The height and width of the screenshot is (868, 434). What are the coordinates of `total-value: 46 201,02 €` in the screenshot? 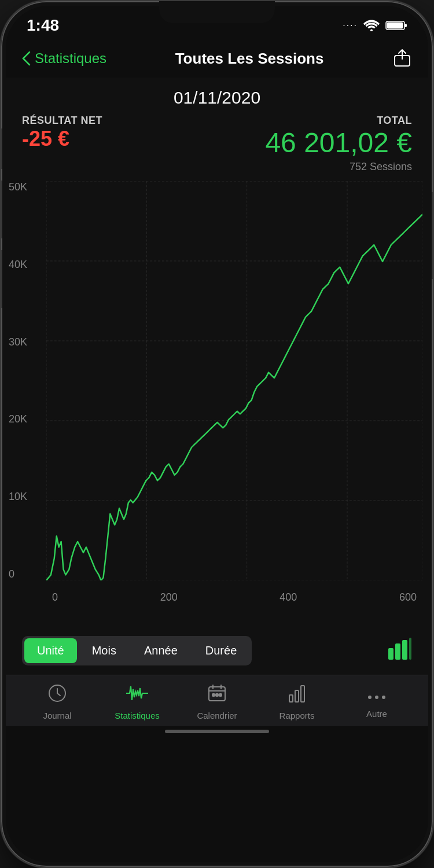 It's located at (339, 142).